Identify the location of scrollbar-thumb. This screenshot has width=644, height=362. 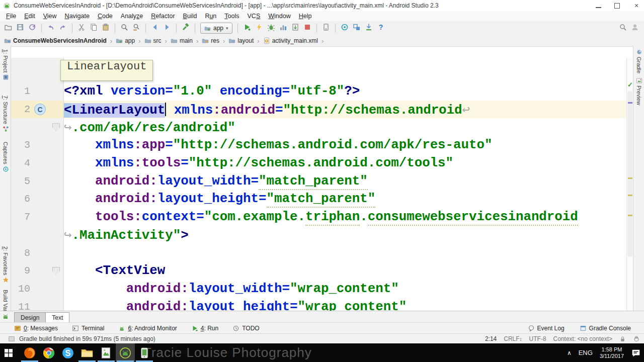
(630, 174).